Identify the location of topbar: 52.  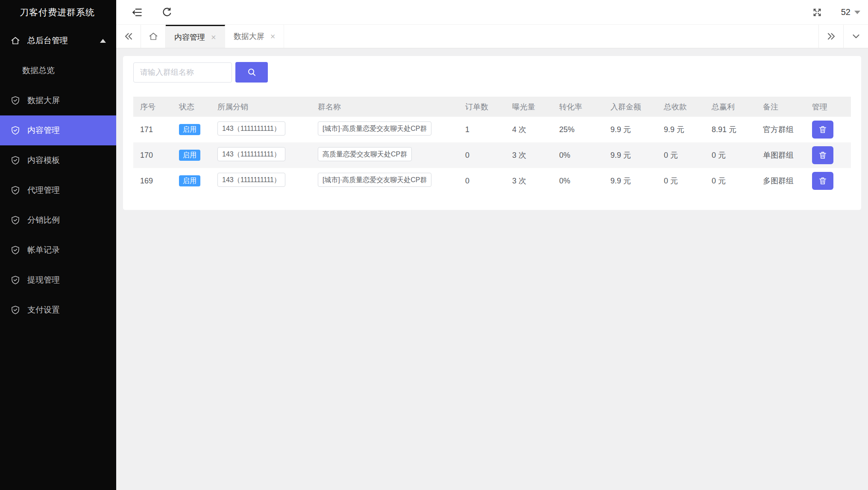
(492, 12).